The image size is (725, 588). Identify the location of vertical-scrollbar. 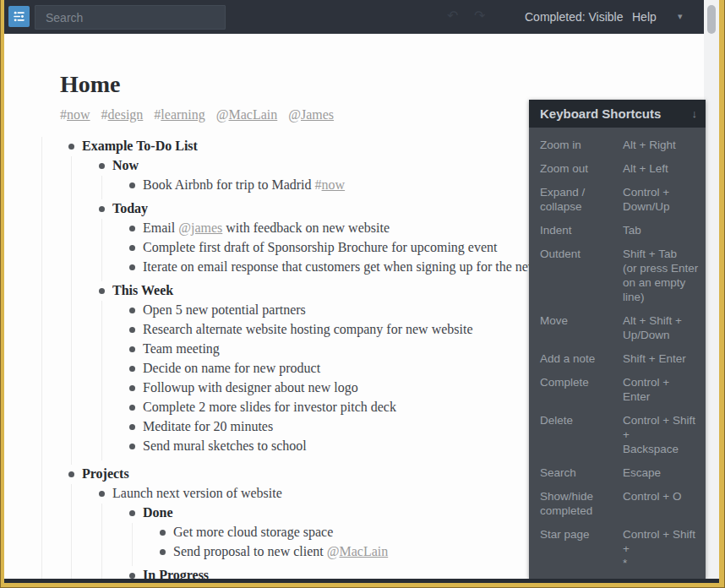
(711, 289).